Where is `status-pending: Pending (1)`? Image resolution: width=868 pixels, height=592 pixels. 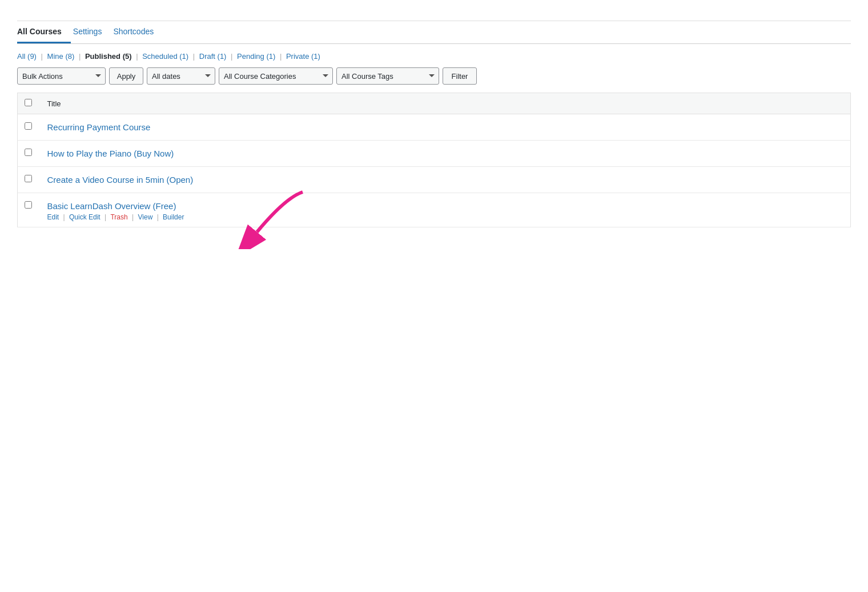
status-pending: Pending (1) is located at coordinates (256, 56).